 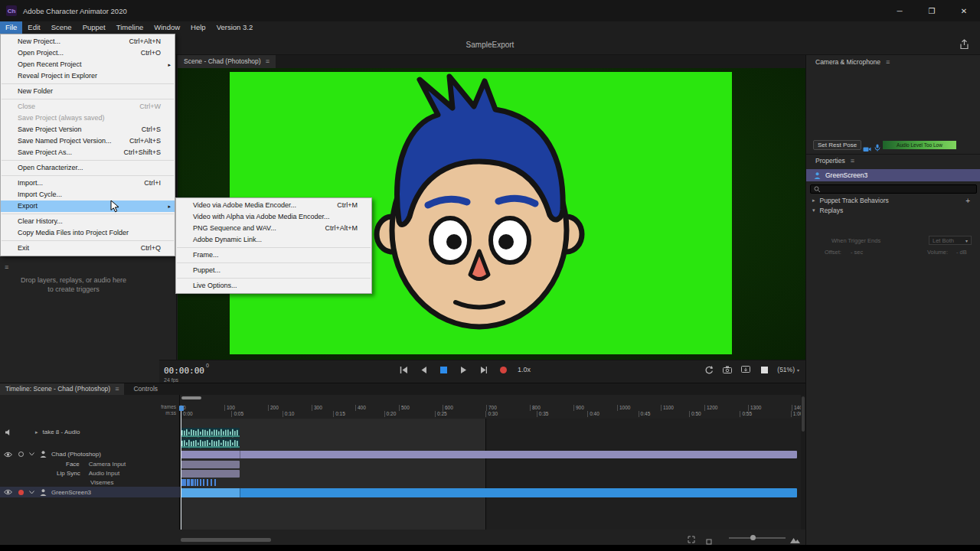 What do you see at coordinates (169, 64) in the screenshot?
I see `submenu-arrow-icon: ▸` at bounding box center [169, 64].